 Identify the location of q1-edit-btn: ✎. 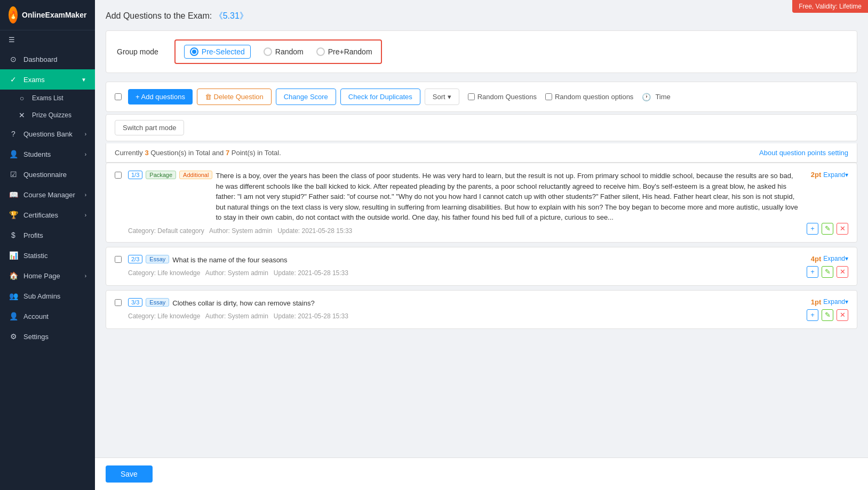
(827, 229).